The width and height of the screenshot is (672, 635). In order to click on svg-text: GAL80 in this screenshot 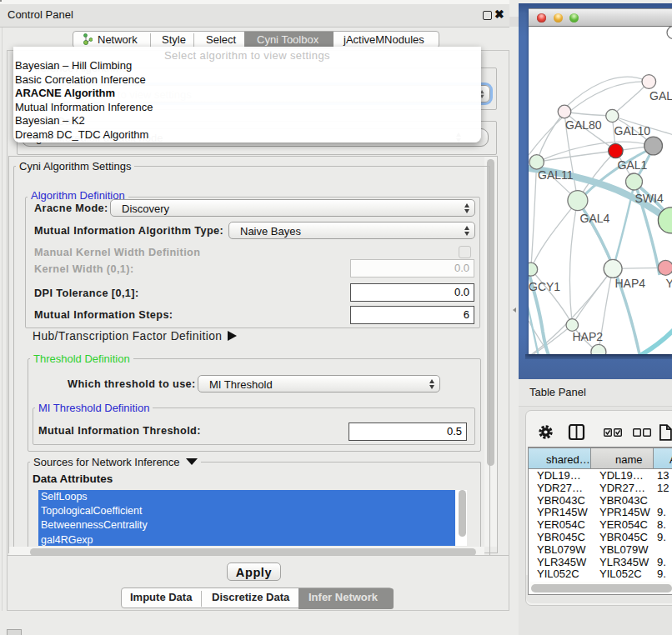, I will do `click(584, 125)`.